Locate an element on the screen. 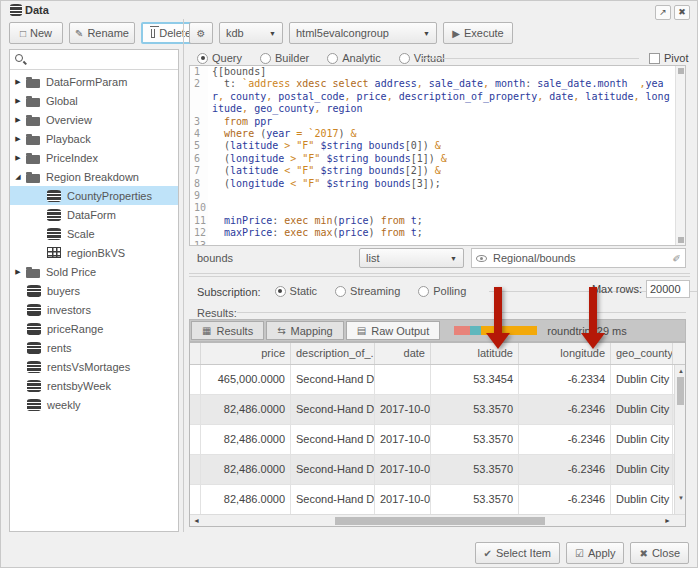  tree-item-region-breakdown: ◢Region Breakdown is located at coordinates (94, 176).